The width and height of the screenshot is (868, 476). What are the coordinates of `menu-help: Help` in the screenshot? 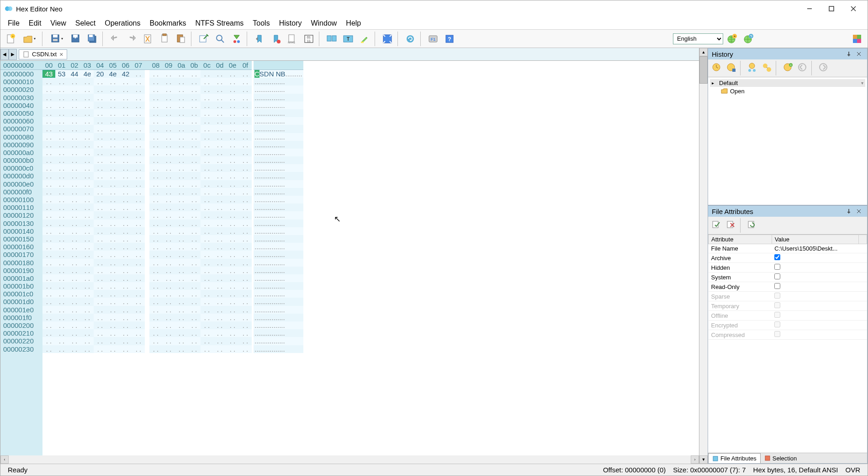 It's located at (354, 23).